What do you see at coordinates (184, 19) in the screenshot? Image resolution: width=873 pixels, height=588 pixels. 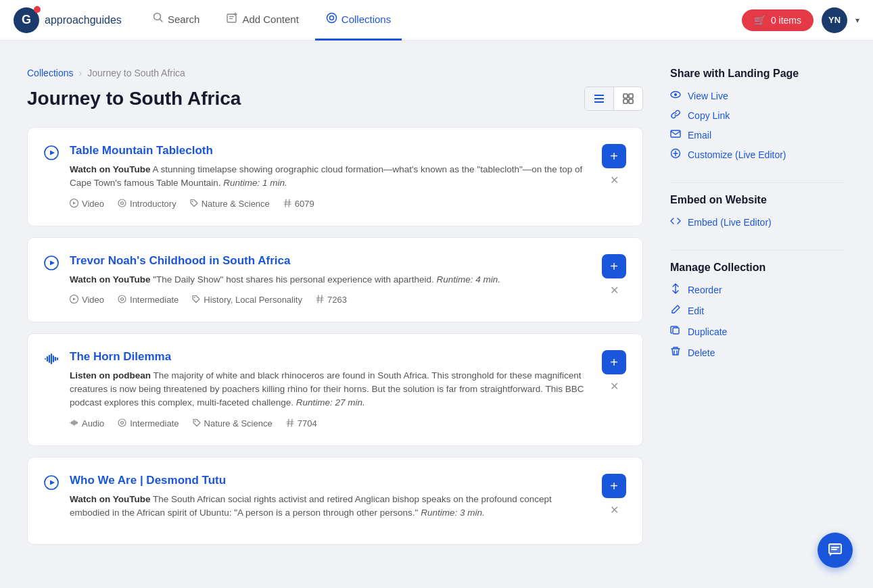 I see `nav-search-label: Search` at bounding box center [184, 19].